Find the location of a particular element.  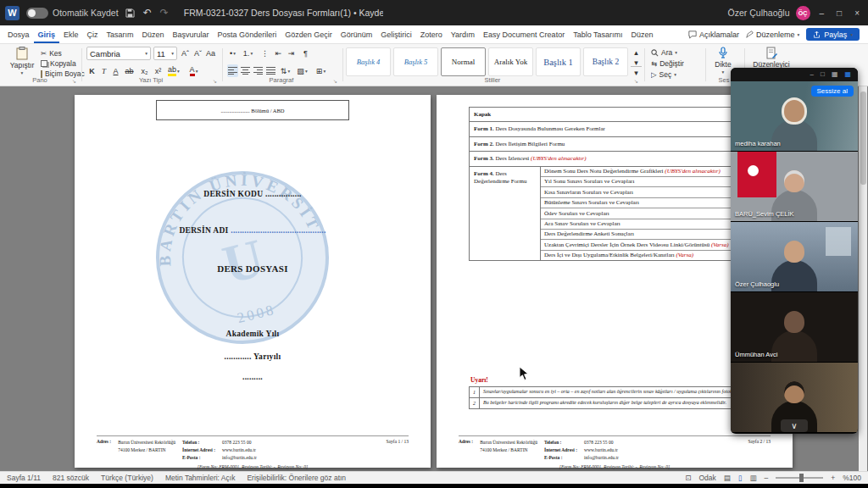

ribbon-tab: Ekle is located at coordinates (71, 35).